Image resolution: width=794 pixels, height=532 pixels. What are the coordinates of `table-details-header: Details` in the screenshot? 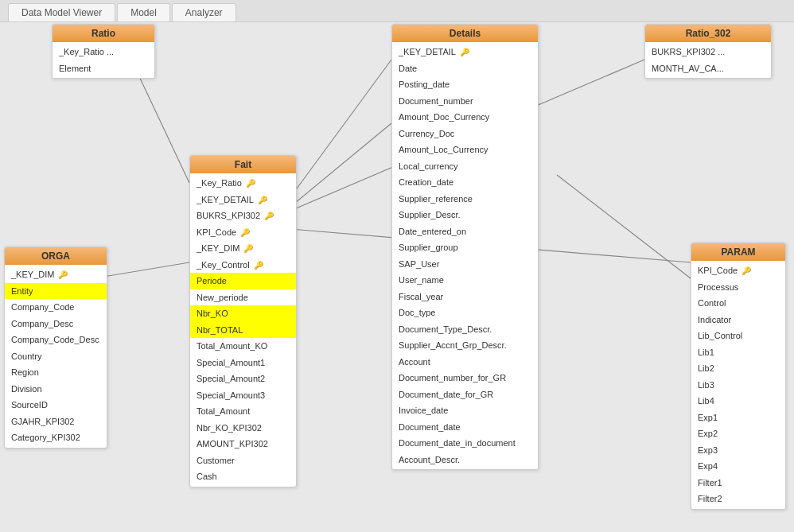 It's located at (465, 33).